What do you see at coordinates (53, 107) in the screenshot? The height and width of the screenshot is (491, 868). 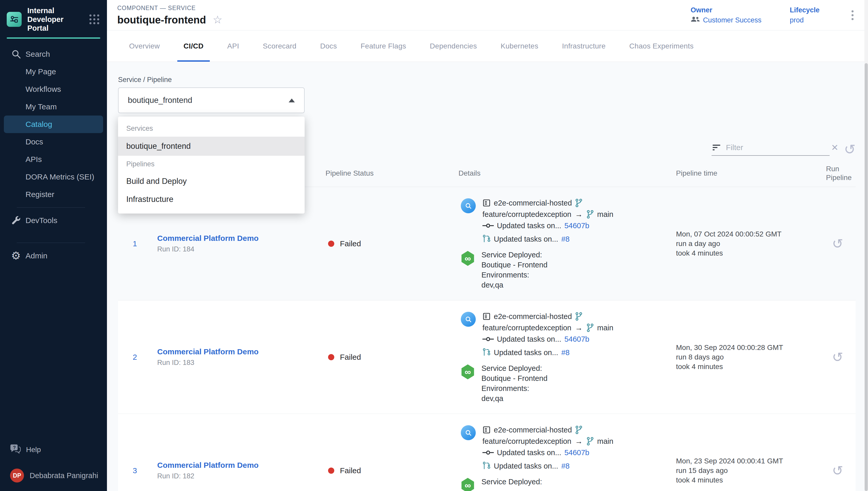 I see `sidebar-item-my-team: My Team` at bounding box center [53, 107].